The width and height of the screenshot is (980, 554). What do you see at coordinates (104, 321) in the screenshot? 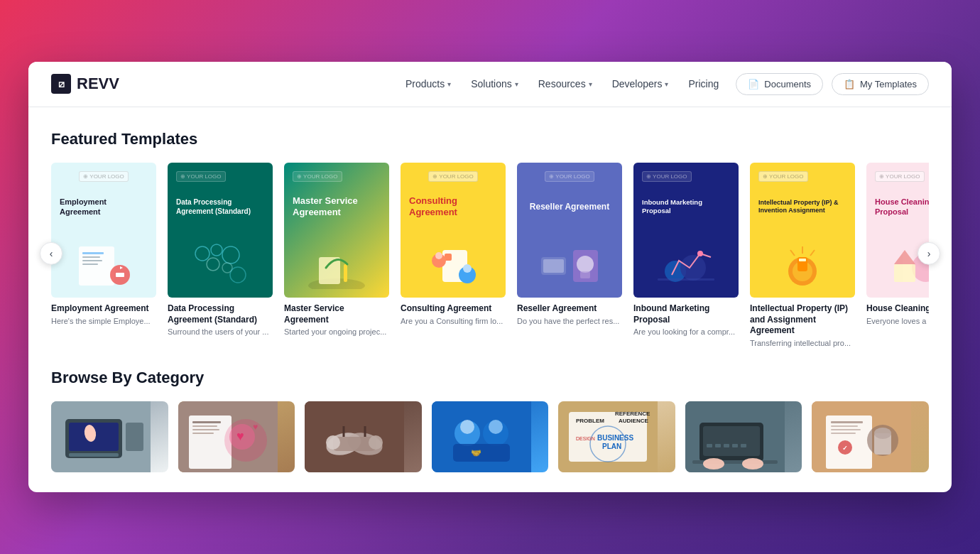
I see `card-desc: Here's the simple Employe...` at bounding box center [104, 321].